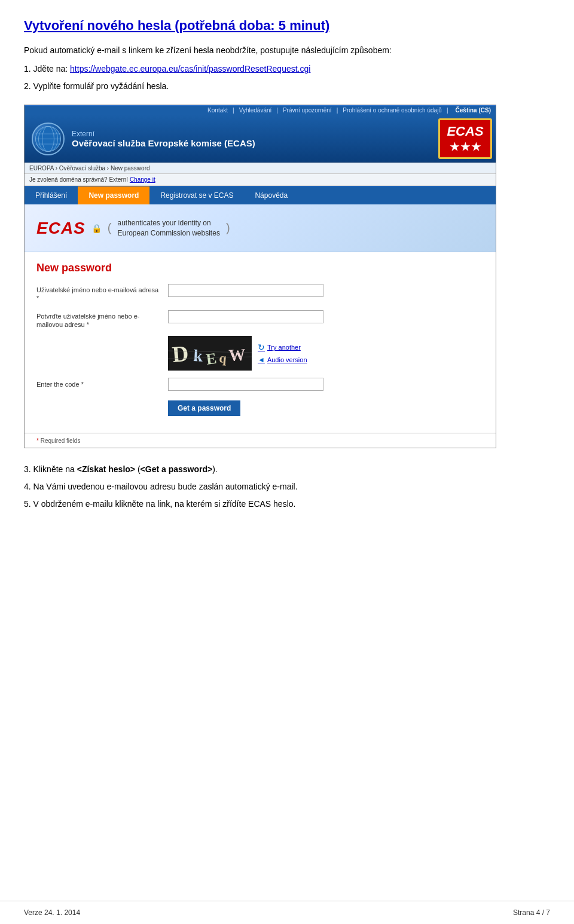  I want to click on step3: 3. Klikněte na <Získat heslo> (<Get a pa…, so click(287, 470).